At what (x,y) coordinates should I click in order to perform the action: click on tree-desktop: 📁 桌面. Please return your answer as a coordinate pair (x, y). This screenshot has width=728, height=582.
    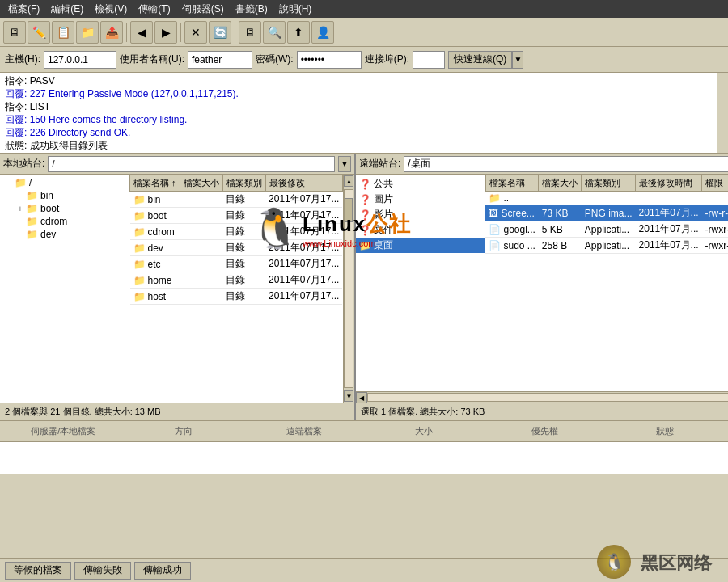
    Looking at the image, I should click on (421, 246).